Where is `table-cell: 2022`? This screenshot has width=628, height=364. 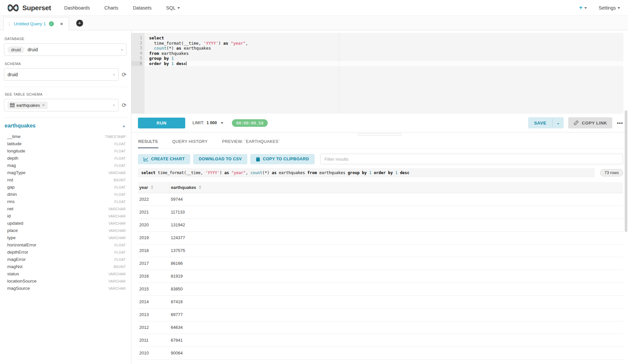 table-cell: 2022 is located at coordinates (154, 199).